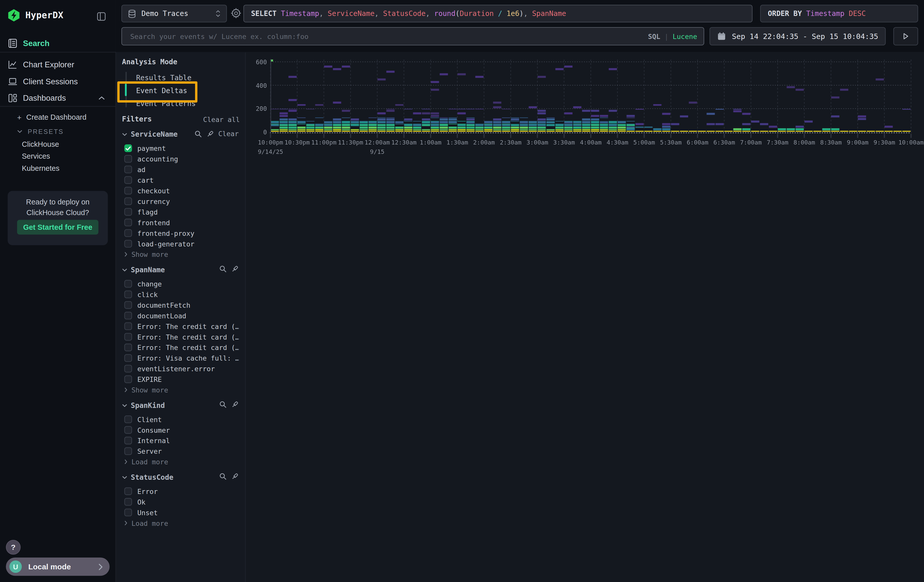 This screenshot has width=924, height=582. Describe the element at coordinates (58, 117) in the screenshot. I see `create-dashboard-button: + Create Dashboard` at that location.